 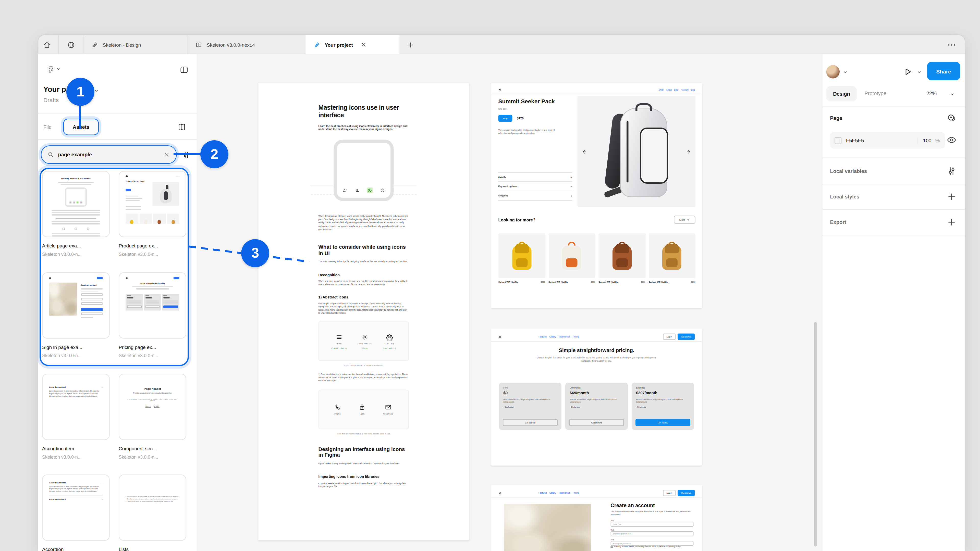 I want to click on terms-text: Creating account means you're okay with …, so click(x=648, y=547).